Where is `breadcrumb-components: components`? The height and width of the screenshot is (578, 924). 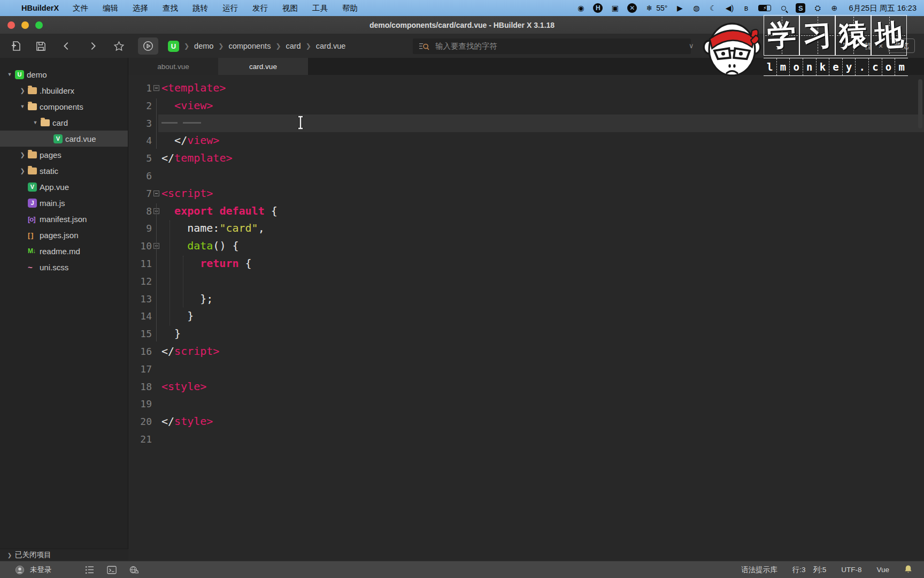 breadcrumb-components: components is located at coordinates (249, 46).